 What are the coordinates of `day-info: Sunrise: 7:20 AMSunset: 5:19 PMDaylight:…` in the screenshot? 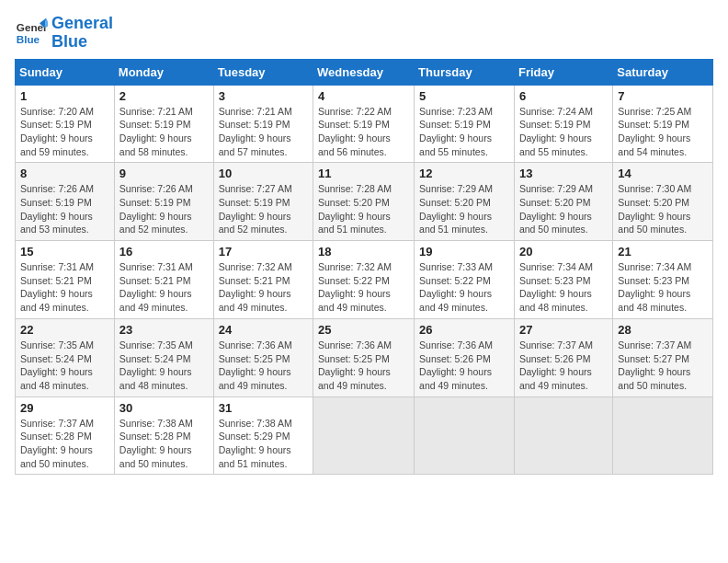 It's located at (64, 132).